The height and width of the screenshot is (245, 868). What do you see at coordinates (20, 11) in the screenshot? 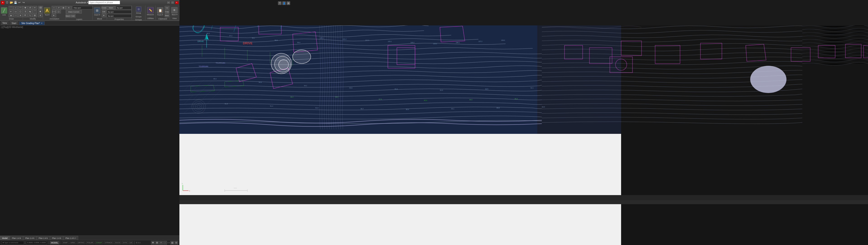
I see `draw-btn5: ⬡` at bounding box center [20, 11].